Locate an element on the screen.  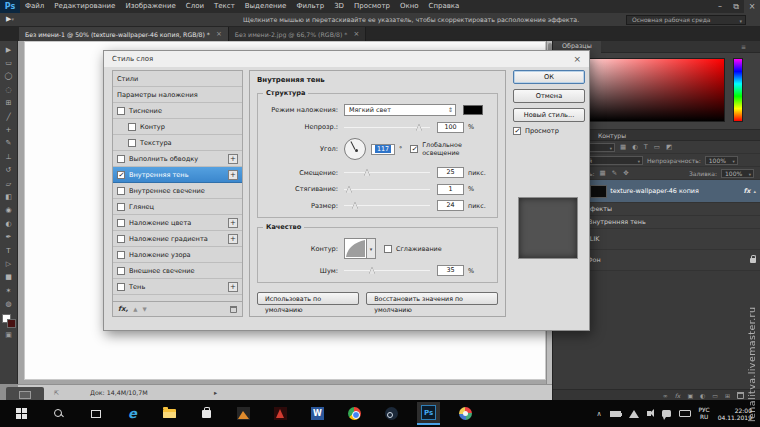
lock-transparency-icon: ▦ is located at coordinates (603, 173).